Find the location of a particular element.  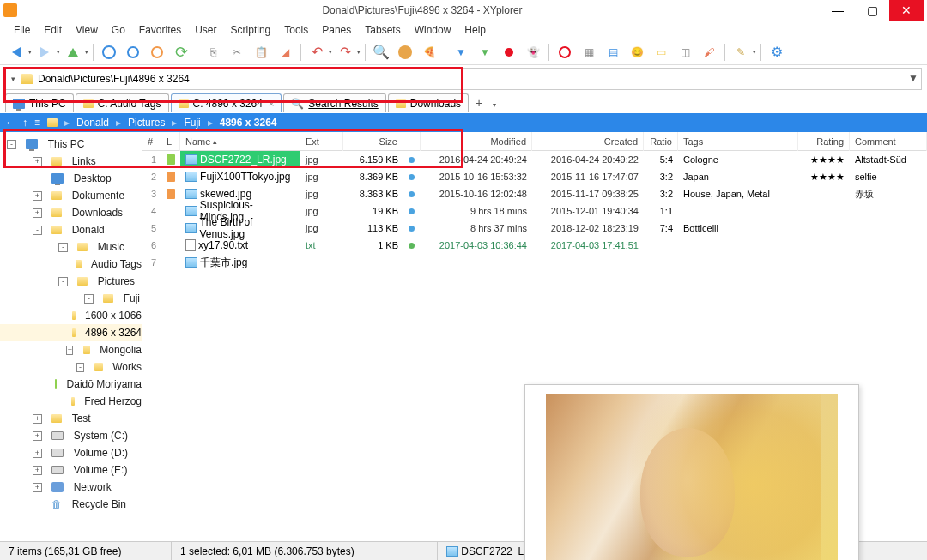

column-header: Name▴ is located at coordinates (240, 142).